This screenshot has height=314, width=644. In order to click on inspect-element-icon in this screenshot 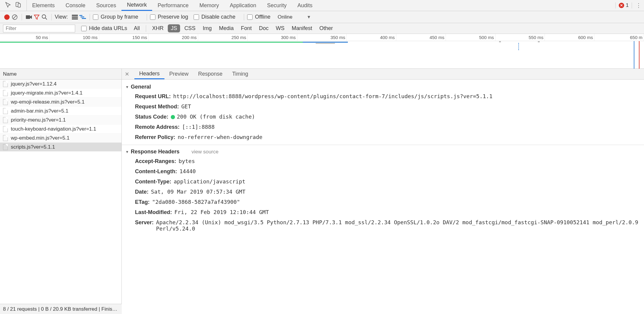, I will do `click(8, 5)`.